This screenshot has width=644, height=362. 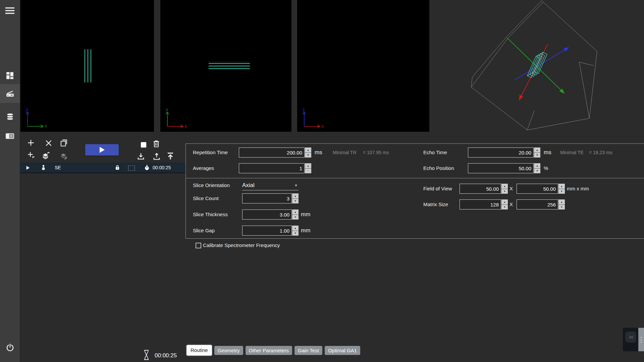 What do you see at coordinates (537, 204) in the screenshot?
I see `matrix-y-input` at bounding box center [537, 204].